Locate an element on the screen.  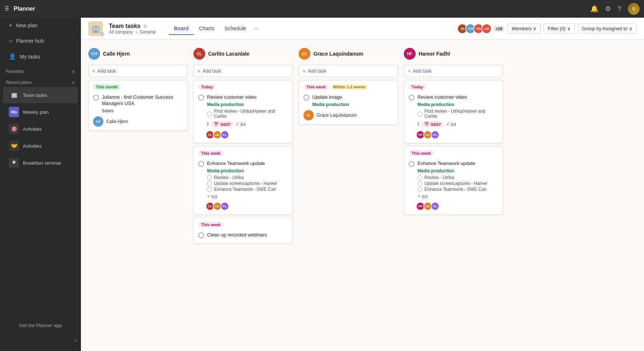
task-subtask: Update screencaptures - Hareer is located at coordinates (458, 183).